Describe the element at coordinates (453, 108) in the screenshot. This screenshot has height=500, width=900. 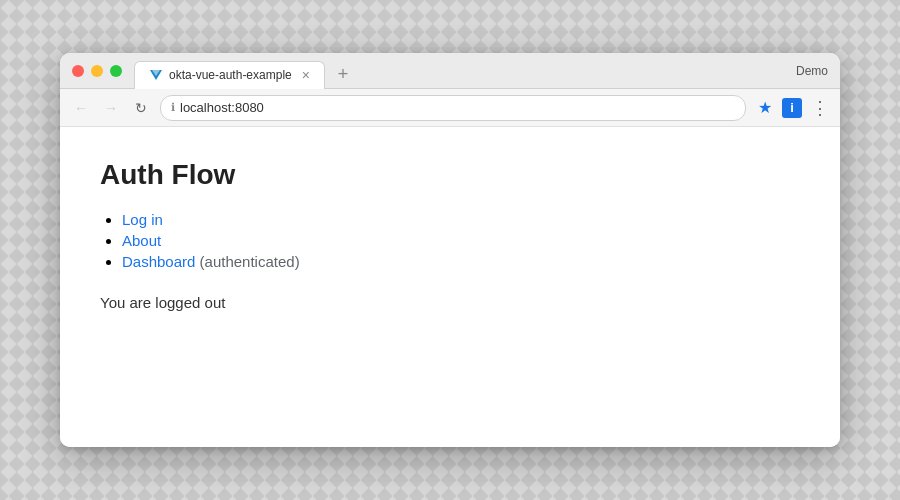
I see `url-bar: ℹ localhost:8080` at that location.